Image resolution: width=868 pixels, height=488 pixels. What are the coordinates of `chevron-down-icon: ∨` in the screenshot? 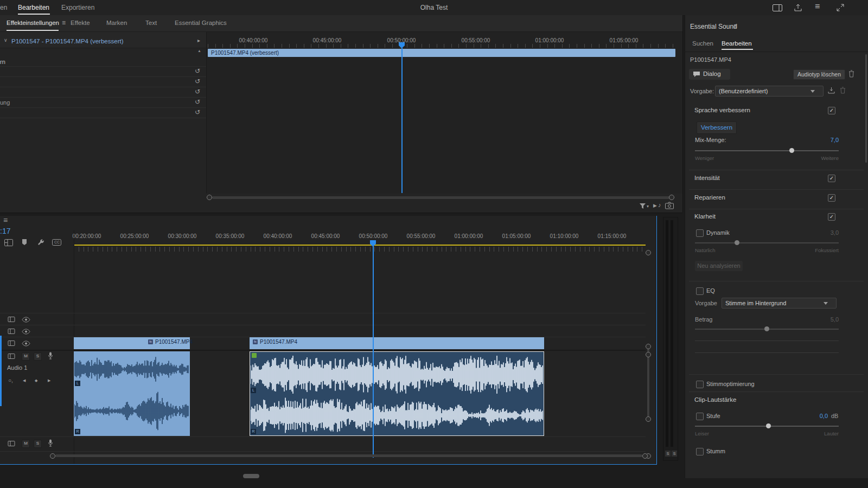 It's located at (5, 40).